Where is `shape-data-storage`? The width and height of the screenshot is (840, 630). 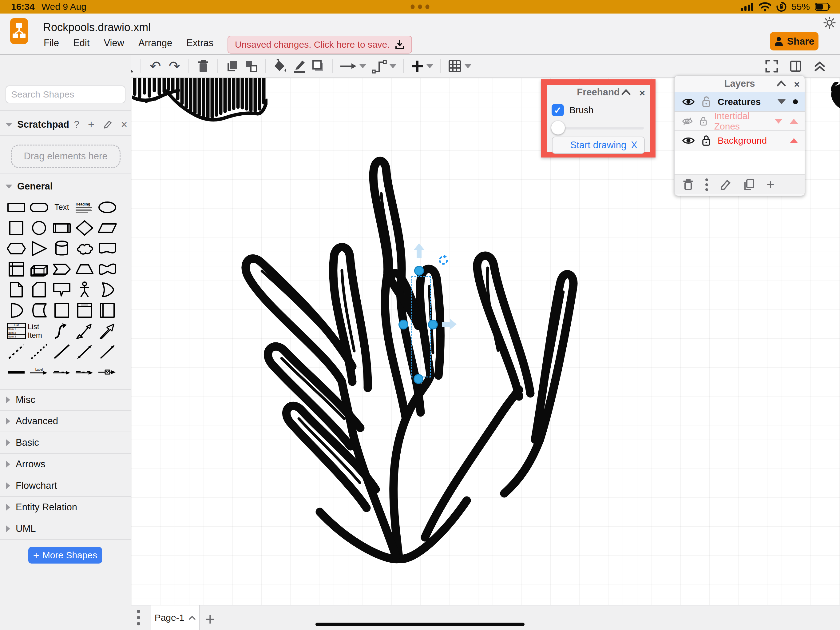 shape-data-storage is located at coordinates (39, 310).